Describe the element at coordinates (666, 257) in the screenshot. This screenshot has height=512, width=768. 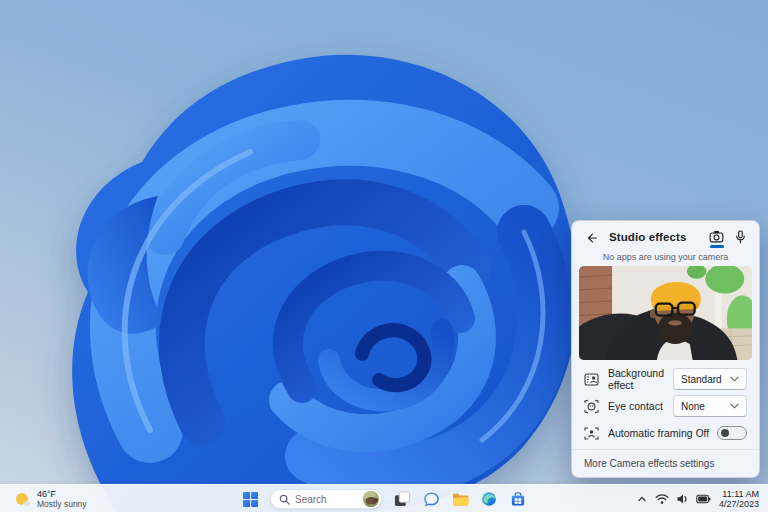
I see `camera-status-text: No apps are using your camera` at that location.